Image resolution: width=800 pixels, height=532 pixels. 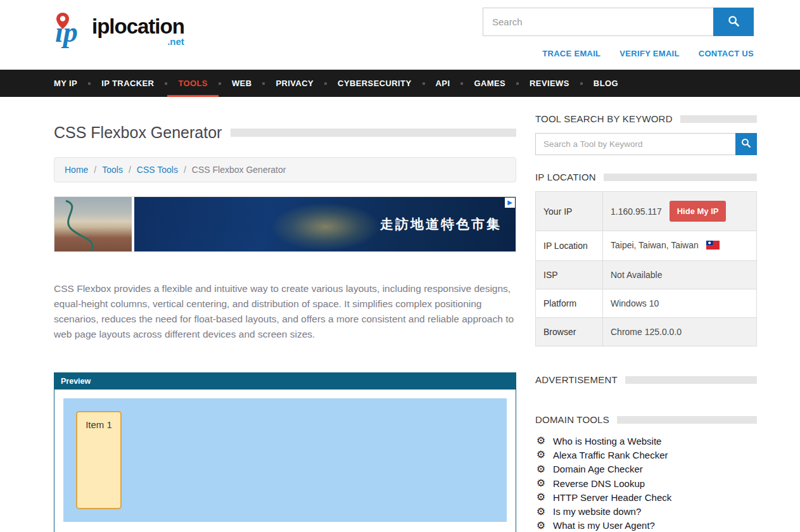 What do you see at coordinates (285, 381) in the screenshot?
I see `preview-header: Preview` at bounding box center [285, 381].